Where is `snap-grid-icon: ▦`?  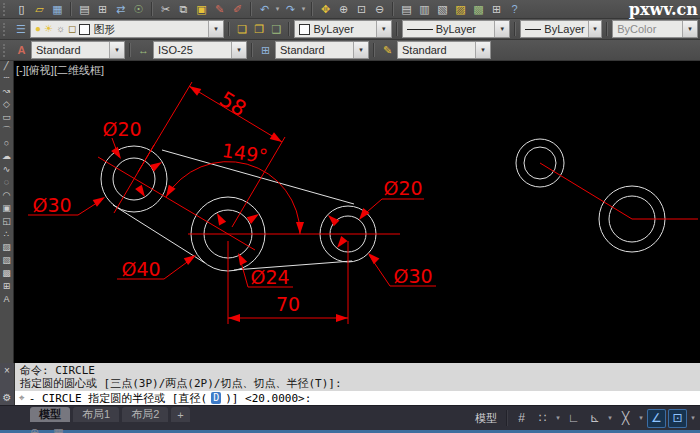 snap-grid-icon: ▦ is located at coordinates (58, 430).